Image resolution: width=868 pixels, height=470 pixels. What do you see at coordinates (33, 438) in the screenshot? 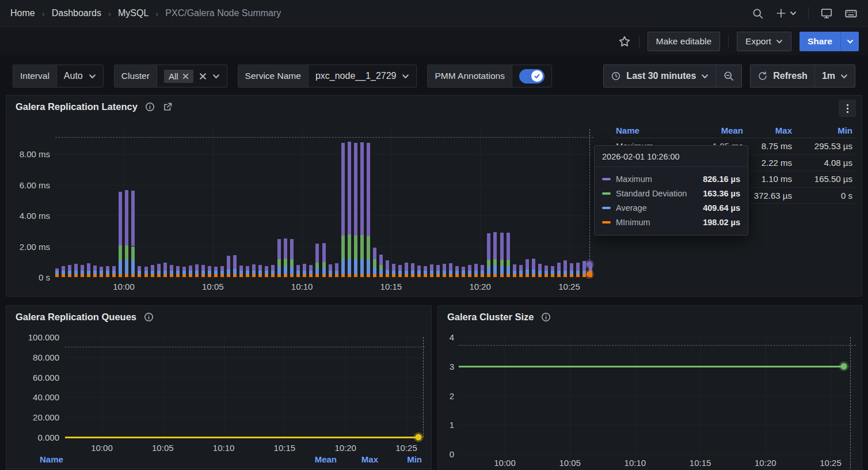
I see `y-axis-label: 0.000` at bounding box center [33, 438].